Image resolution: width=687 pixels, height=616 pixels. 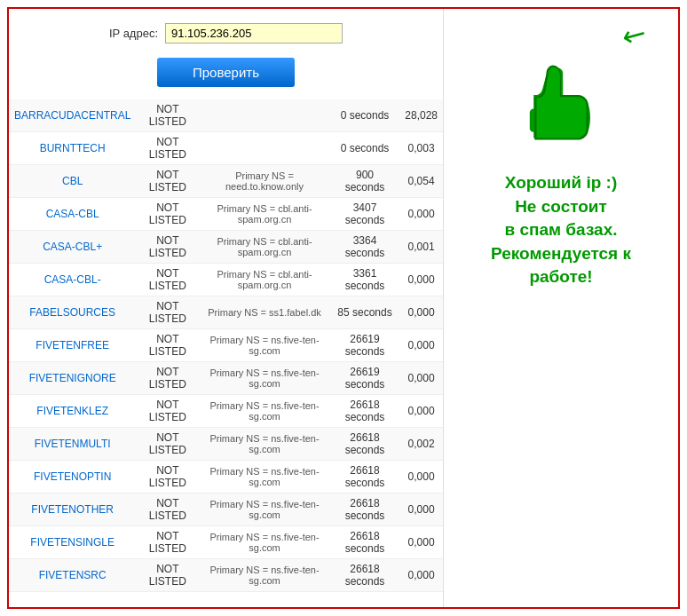 What do you see at coordinates (73, 509) in the screenshot?
I see `row-name-12: FIVETENOTHER` at bounding box center [73, 509].